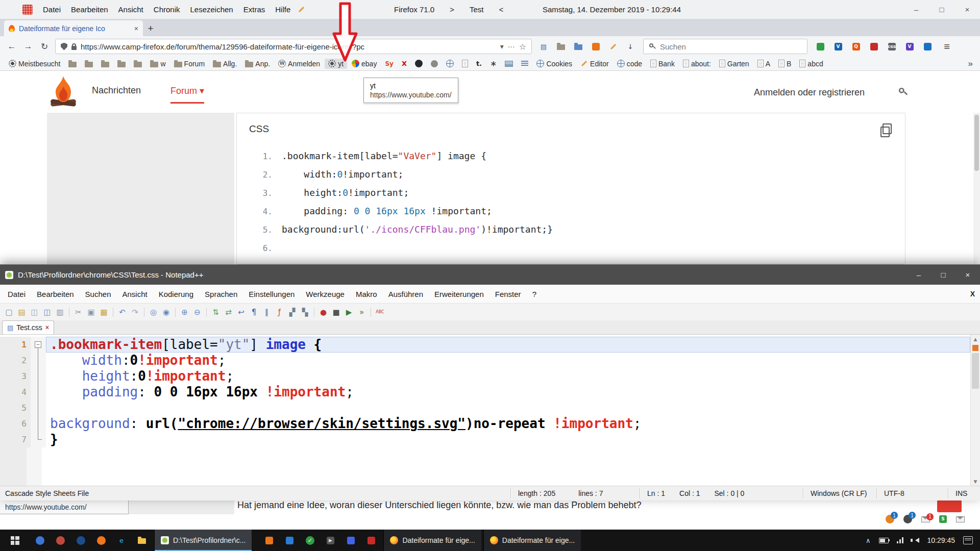  I want to click on spell-check-icon: ABC, so click(380, 312).